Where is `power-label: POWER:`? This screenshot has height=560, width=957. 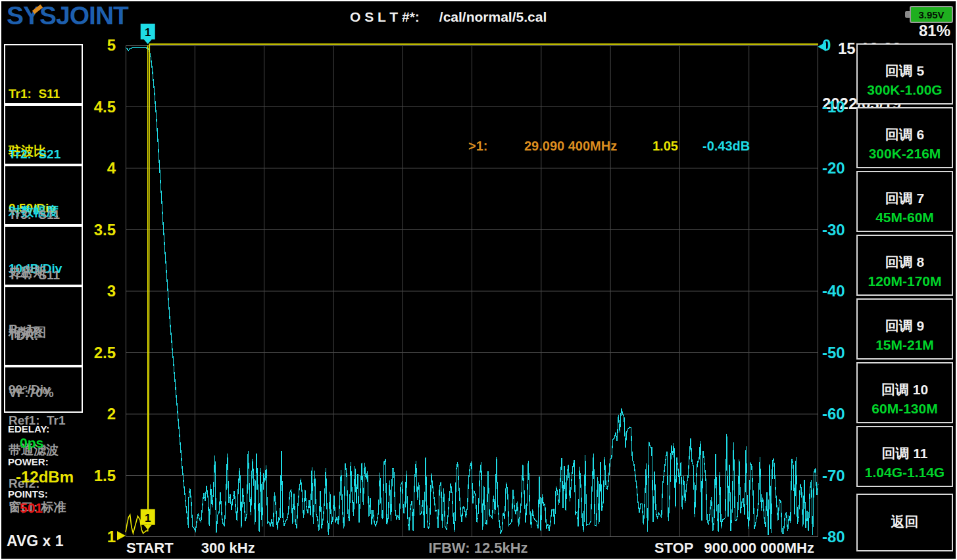
power-label: POWER: is located at coordinates (28, 461).